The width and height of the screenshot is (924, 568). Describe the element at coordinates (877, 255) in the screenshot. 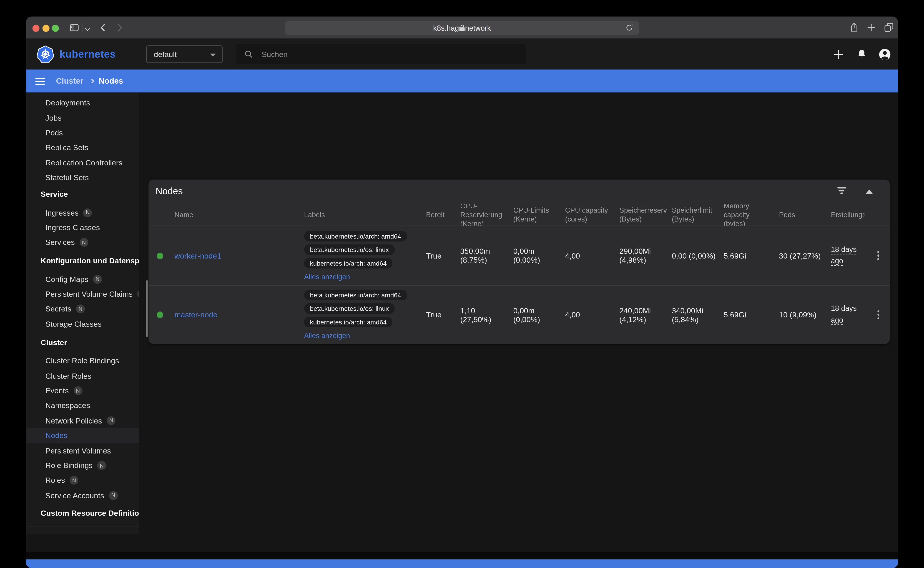

I see `row-menu-cell` at that location.